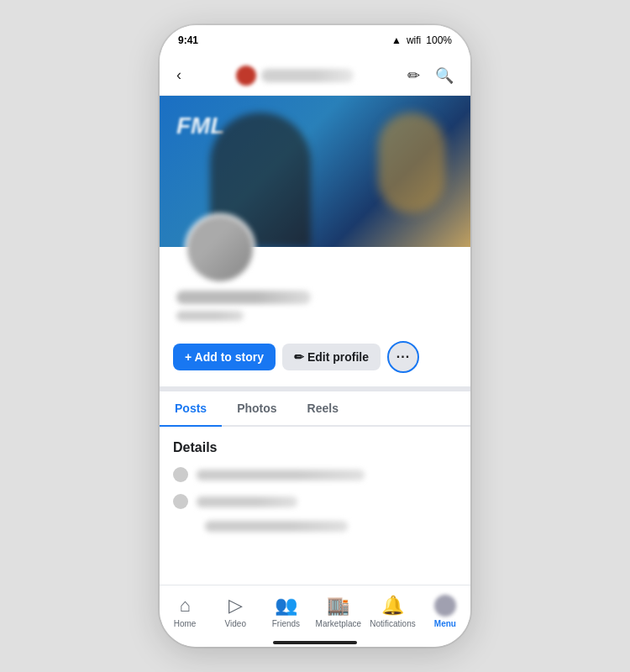 Image resolution: width=630 pixels, height=672 pixels. What do you see at coordinates (392, 612) in the screenshot?
I see `nav-notifications: 🔔 Notifications` at bounding box center [392, 612].